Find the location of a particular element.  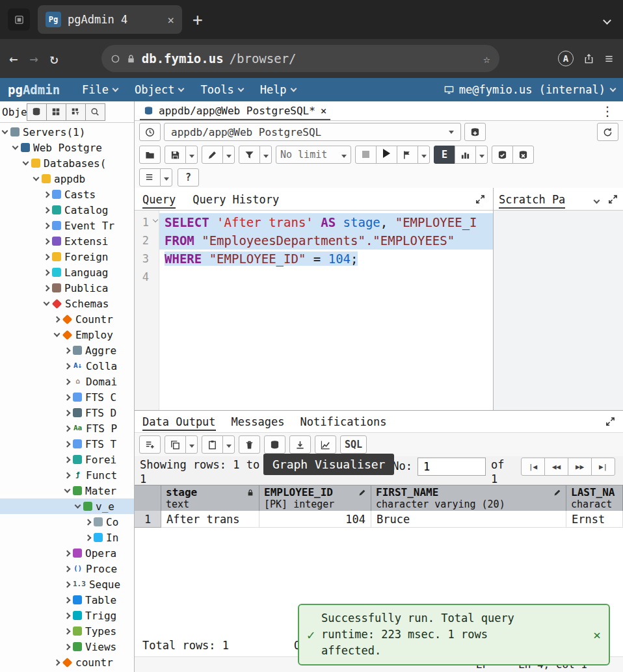

menu-hamburger-icon is located at coordinates (609, 58).